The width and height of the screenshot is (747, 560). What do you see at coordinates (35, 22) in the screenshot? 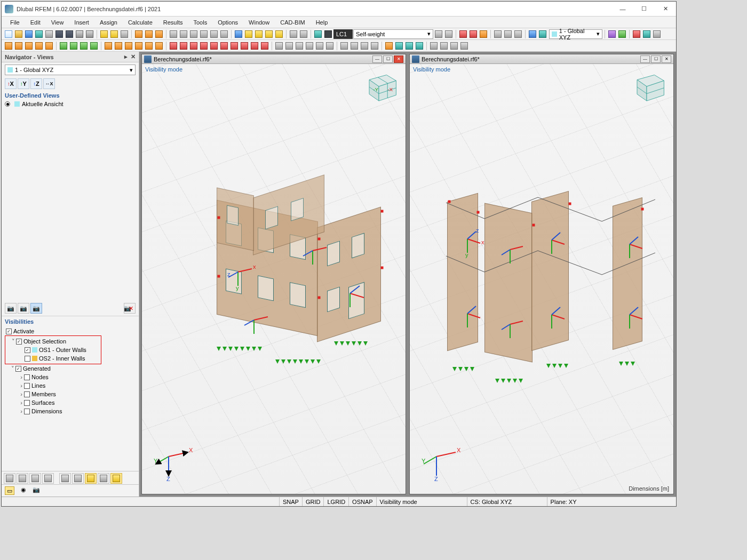
I see `menu-edit: Edit` at bounding box center [35, 22].